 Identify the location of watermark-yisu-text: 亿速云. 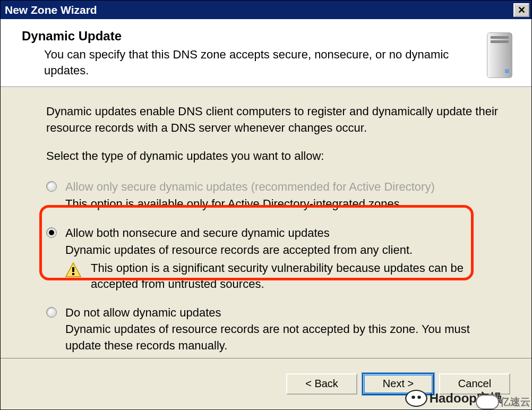
(515, 402).